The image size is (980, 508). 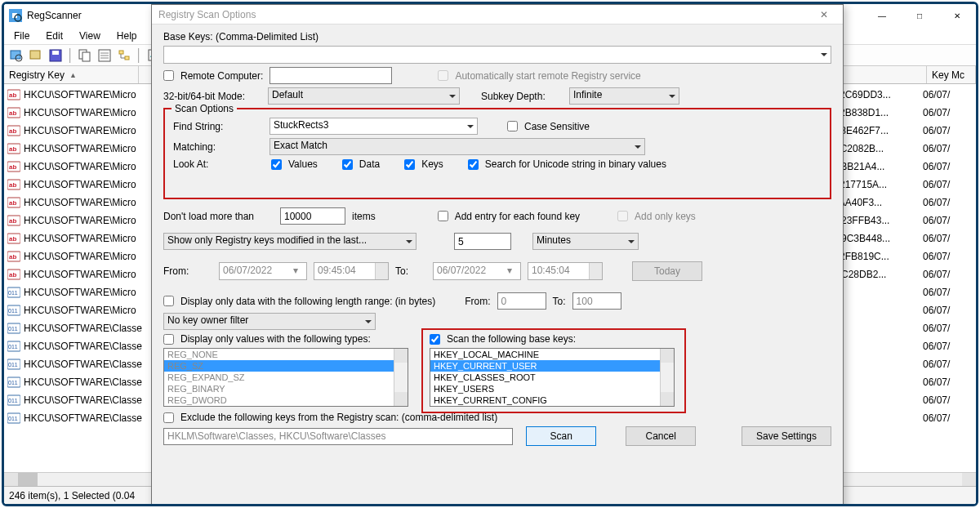 What do you see at coordinates (286, 400) in the screenshot?
I see `reg-type-option: REG_DWORD` at bounding box center [286, 400].